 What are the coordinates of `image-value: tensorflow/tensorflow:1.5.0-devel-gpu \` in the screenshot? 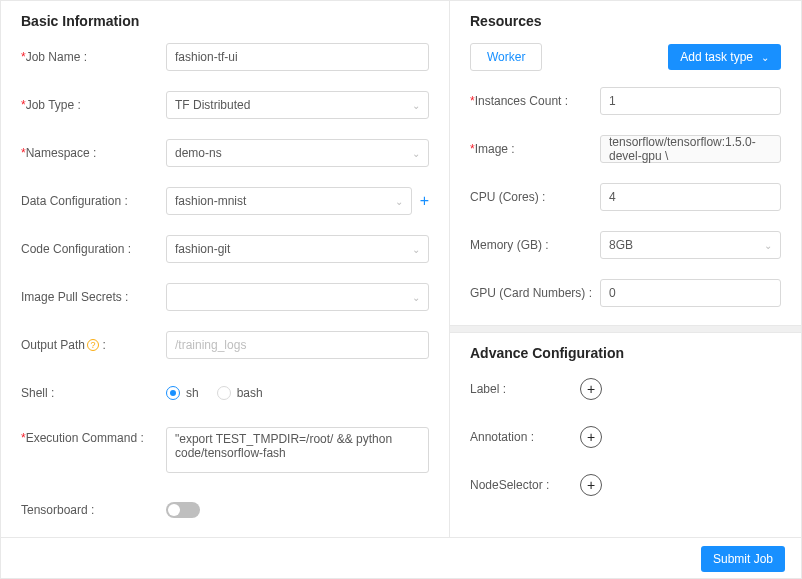 It's located at (690, 149).